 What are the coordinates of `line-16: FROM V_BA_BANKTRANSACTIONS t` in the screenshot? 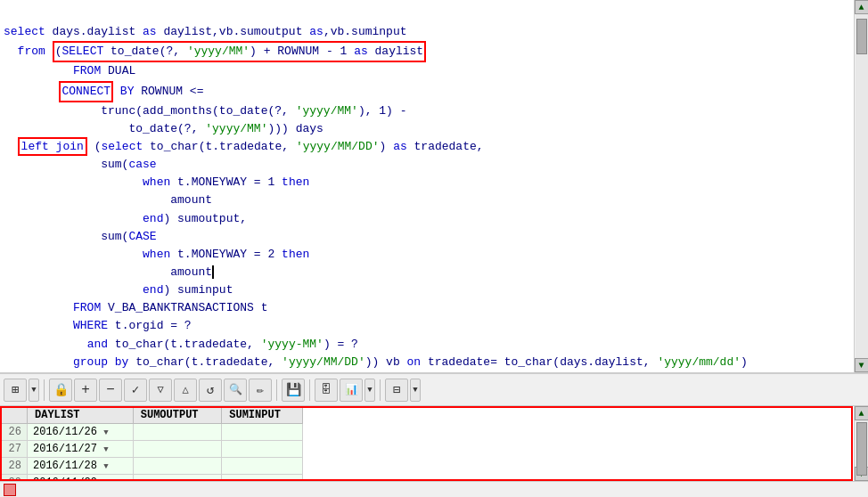 It's located at (135, 308).